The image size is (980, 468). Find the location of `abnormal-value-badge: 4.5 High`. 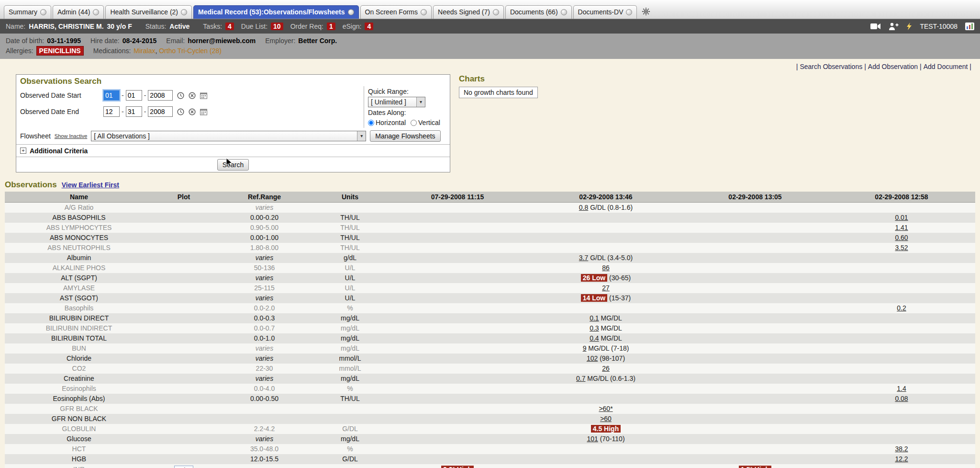

abnormal-value-badge: 4.5 High is located at coordinates (606, 429).